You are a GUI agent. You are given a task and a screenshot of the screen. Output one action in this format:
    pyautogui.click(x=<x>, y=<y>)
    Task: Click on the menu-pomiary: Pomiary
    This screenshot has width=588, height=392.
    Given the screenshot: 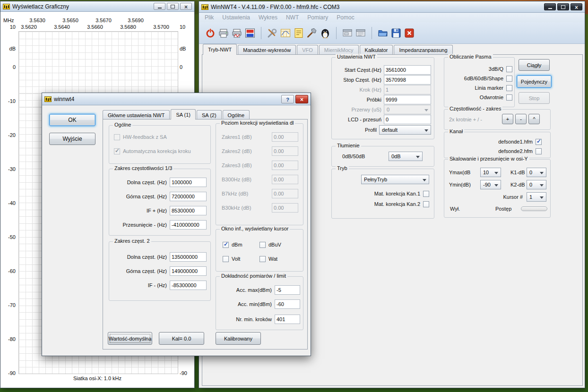 What is the action you would take?
    pyautogui.click(x=318, y=17)
    